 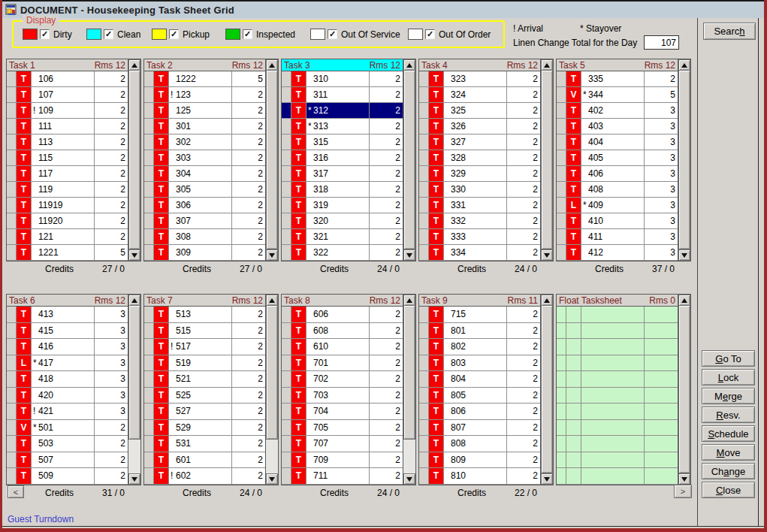 What do you see at coordinates (204, 95) in the screenshot?
I see `task-row: T !123 2` at bounding box center [204, 95].